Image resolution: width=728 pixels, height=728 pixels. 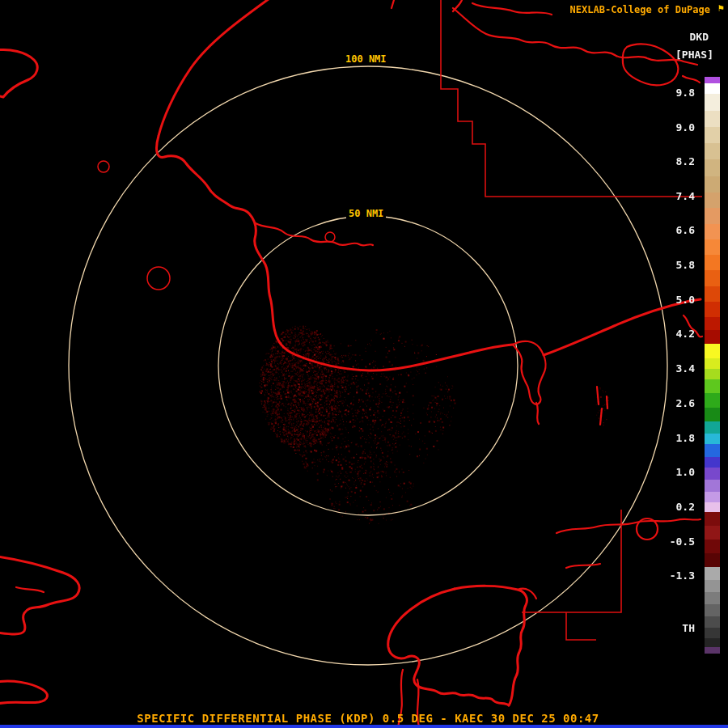 What do you see at coordinates (676, 265) in the screenshot?
I see `scale-tick-5.8: 5.8` at bounding box center [676, 265].